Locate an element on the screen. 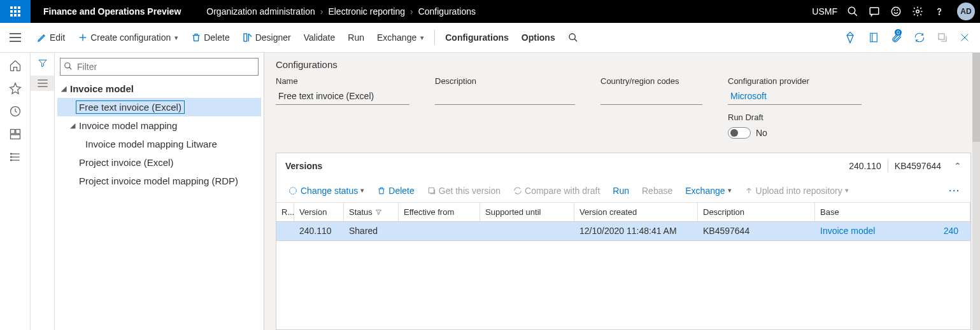 The width and height of the screenshot is (980, 330). rundraft-toggle is located at coordinates (739, 133).